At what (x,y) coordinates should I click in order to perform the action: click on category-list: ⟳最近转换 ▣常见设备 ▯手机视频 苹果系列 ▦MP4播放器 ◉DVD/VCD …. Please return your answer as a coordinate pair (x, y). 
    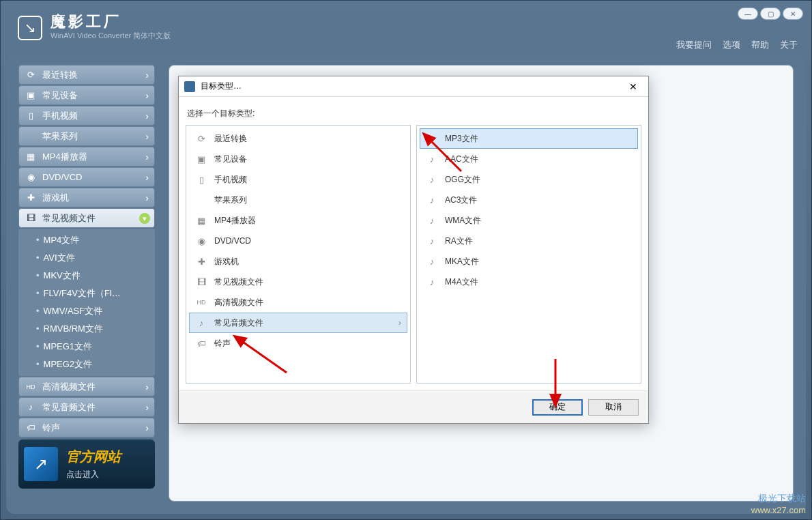
    Looking at the image, I should click on (298, 254).